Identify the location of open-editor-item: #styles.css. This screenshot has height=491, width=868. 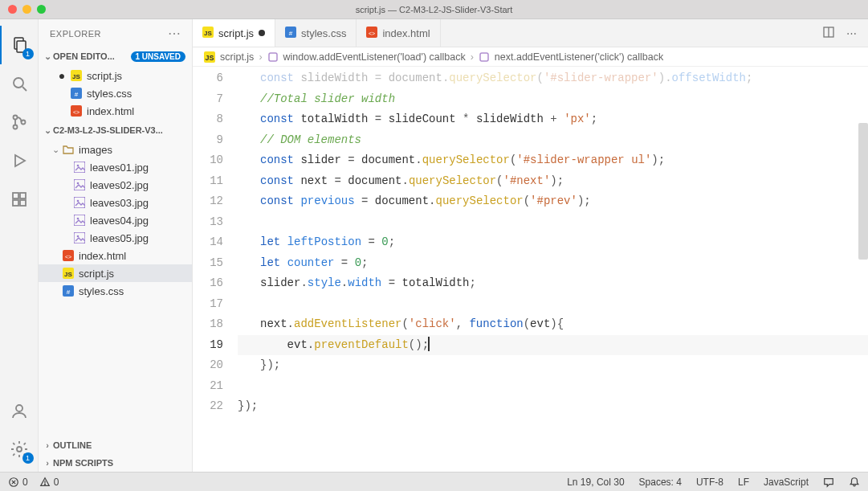
(116, 93).